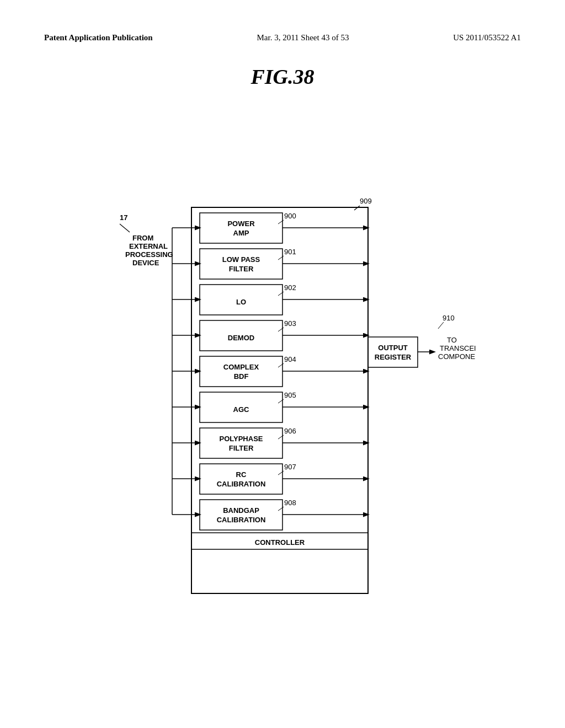  I want to click on ref-902: 902, so click(290, 288).